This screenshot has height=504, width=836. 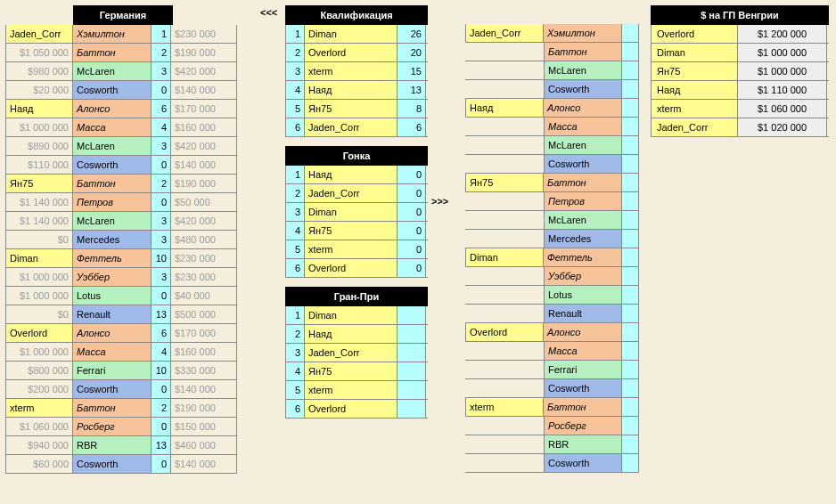 I want to click on money-cell: $1 000 000, so click(x=39, y=127).